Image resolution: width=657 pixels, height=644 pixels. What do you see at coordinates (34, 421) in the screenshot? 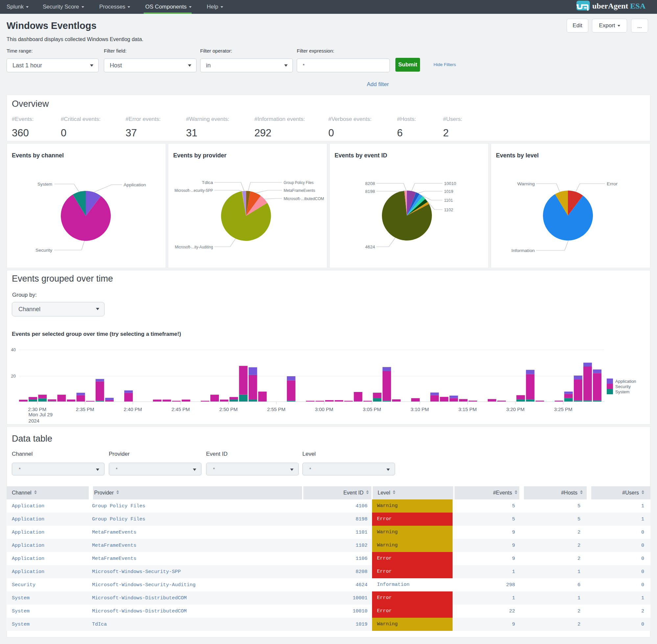
I see `svg-text: 2024` at bounding box center [34, 421].